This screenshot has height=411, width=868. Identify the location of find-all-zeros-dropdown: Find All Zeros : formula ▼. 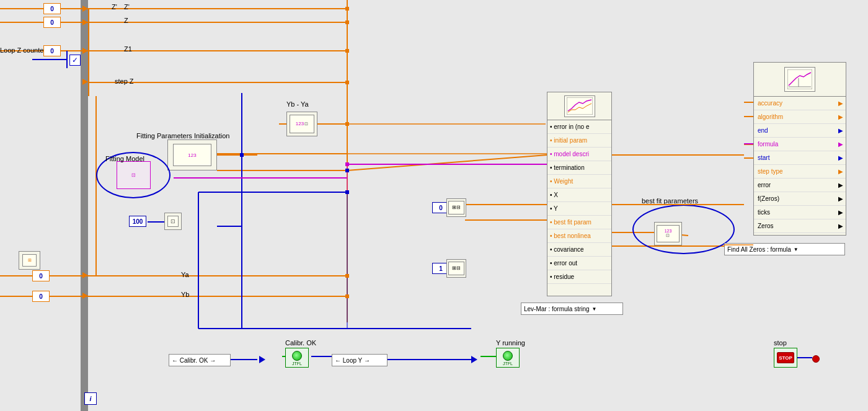
(785, 249).